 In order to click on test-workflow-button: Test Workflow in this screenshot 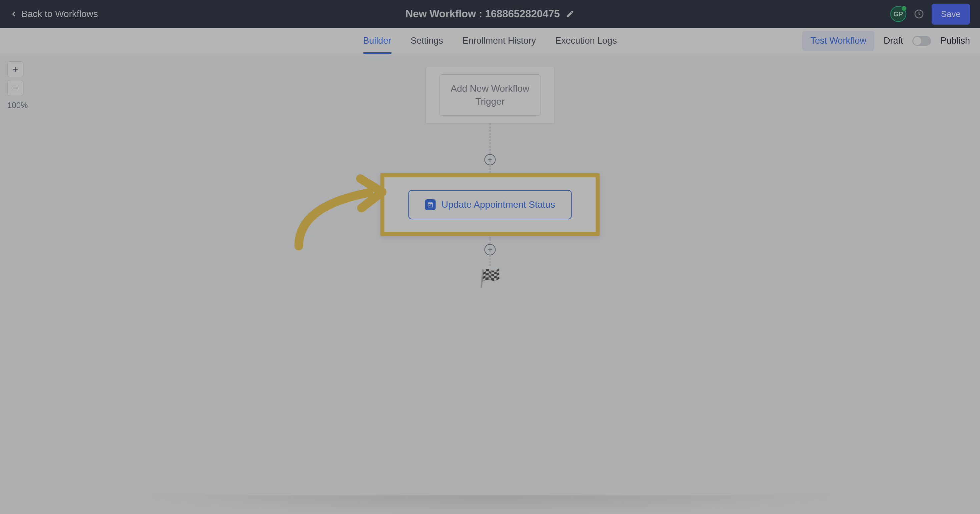, I will do `click(838, 41)`.